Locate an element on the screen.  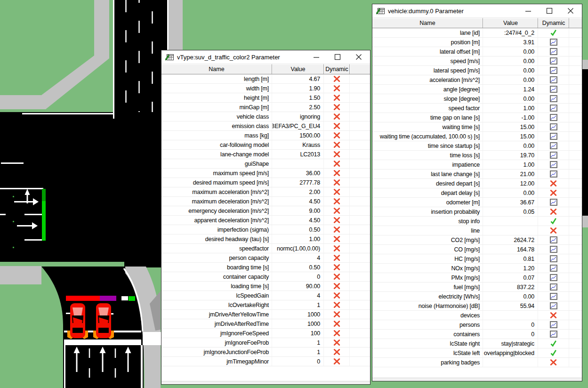
param-row: emission classHBEFA3/PC_G_EU4 is located at coordinates (266, 126).